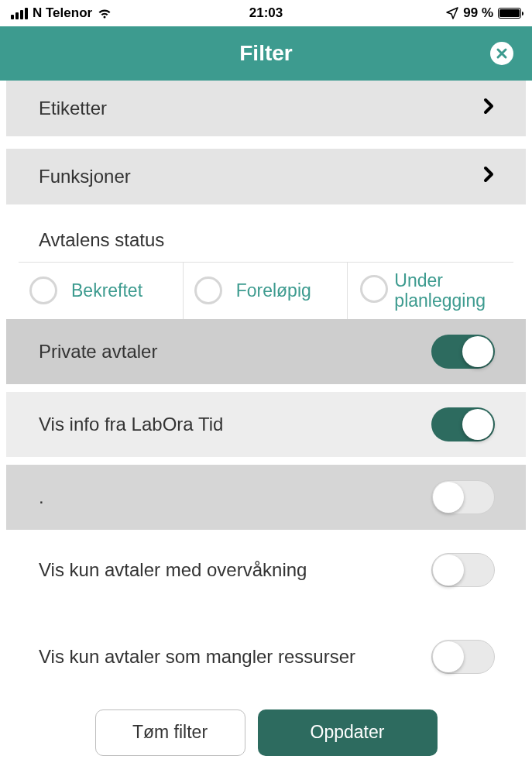  What do you see at coordinates (170, 733) in the screenshot?
I see `button-label: Tøm filter` at bounding box center [170, 733].